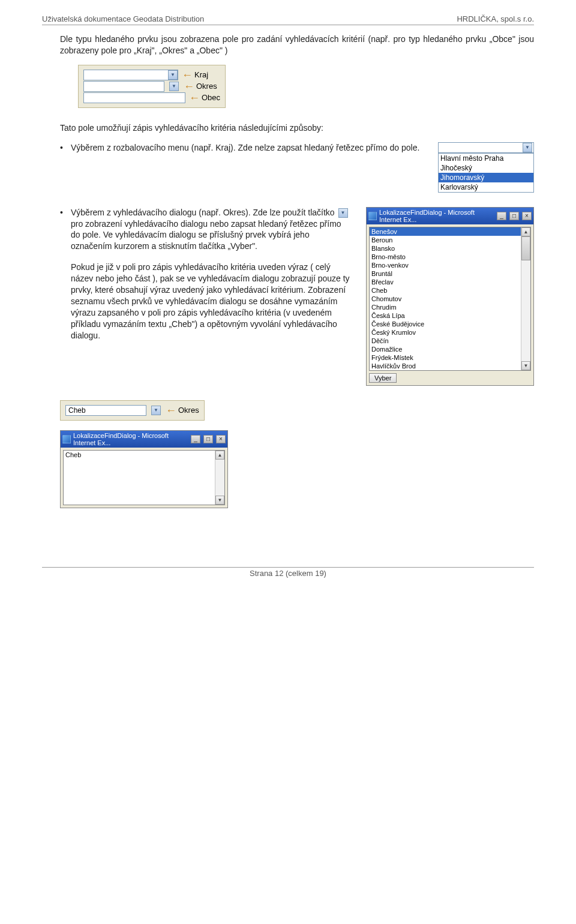  What do you see at coordinates (106, 410) in the screenshot?
I see `okres-input-cheb: Cheb` at bounding box center [106, 410].